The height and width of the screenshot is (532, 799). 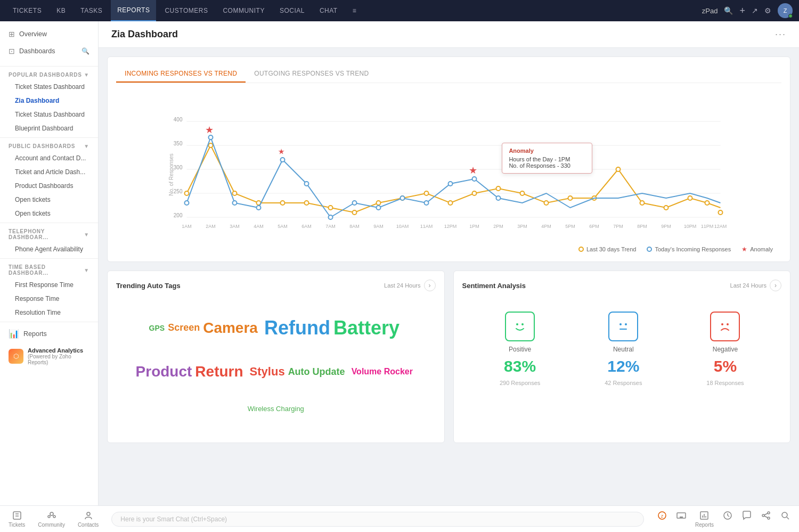 What do you see at coordinates (85, 51) in the screenshot?
I see `search-sidebar-icon: 🔍` at bounding box center [85, 51].